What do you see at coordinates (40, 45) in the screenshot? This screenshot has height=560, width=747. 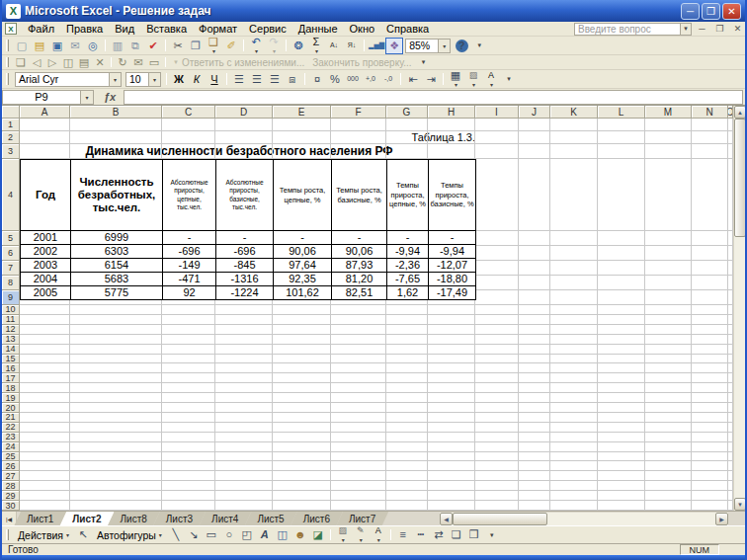 I see `open-button: ▤` at bounding box center [40, 45].